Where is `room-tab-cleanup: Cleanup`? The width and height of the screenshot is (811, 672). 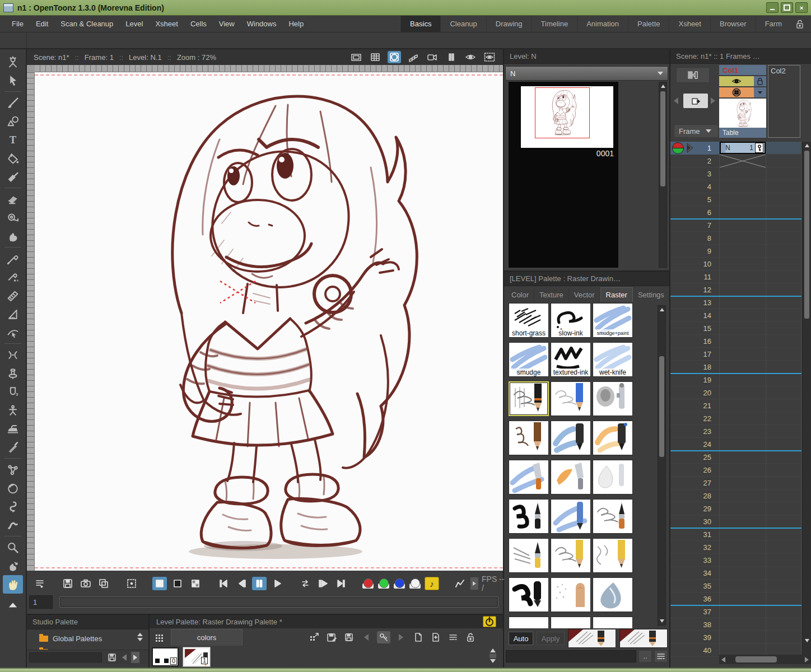 room-tab-cleanup: Cleanup is located at coordinates (463, 24).